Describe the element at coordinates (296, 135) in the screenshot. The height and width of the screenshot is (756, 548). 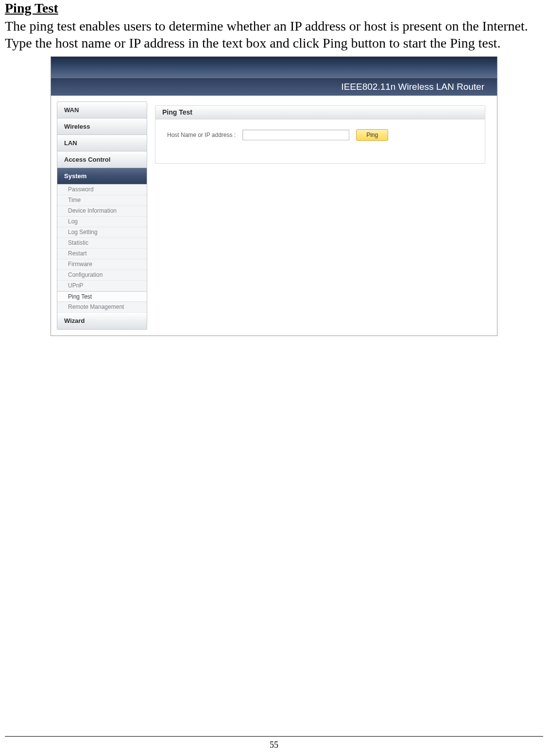
I see `host-ip-input` at that location.